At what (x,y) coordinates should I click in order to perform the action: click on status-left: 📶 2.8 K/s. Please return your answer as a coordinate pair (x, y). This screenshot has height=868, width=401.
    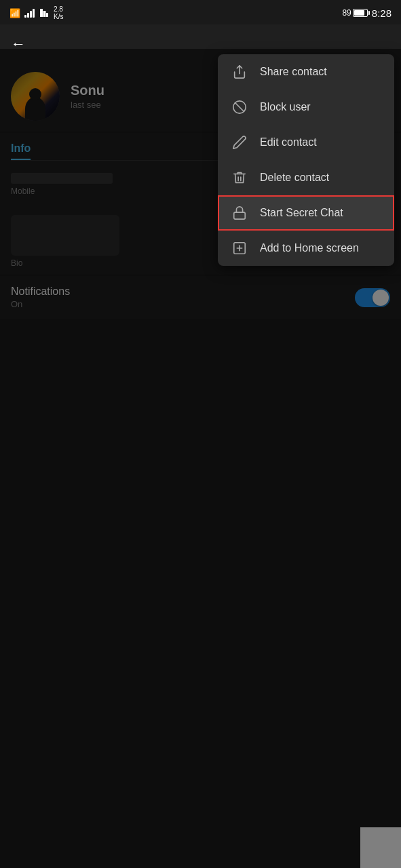
    Looking at the image, I should click on (37, 13).